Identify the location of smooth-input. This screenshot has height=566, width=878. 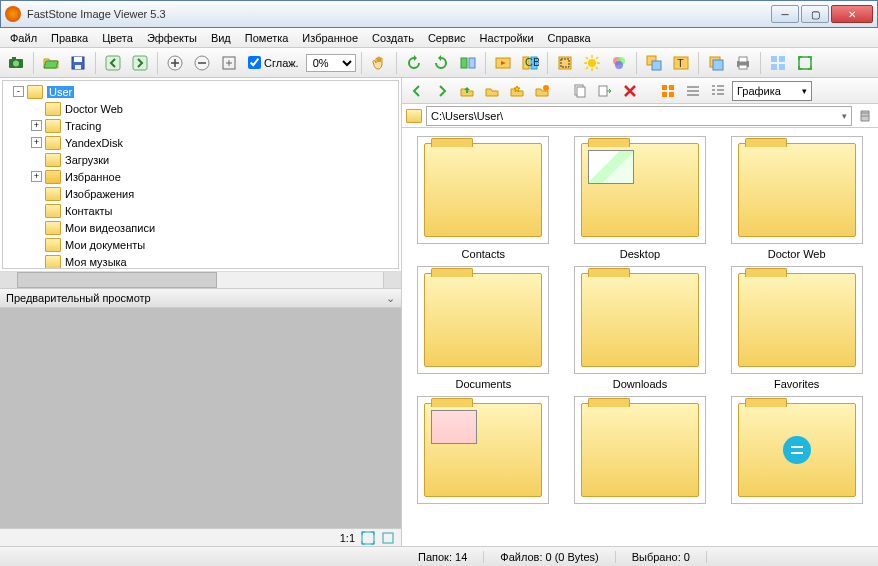
(254, 62).